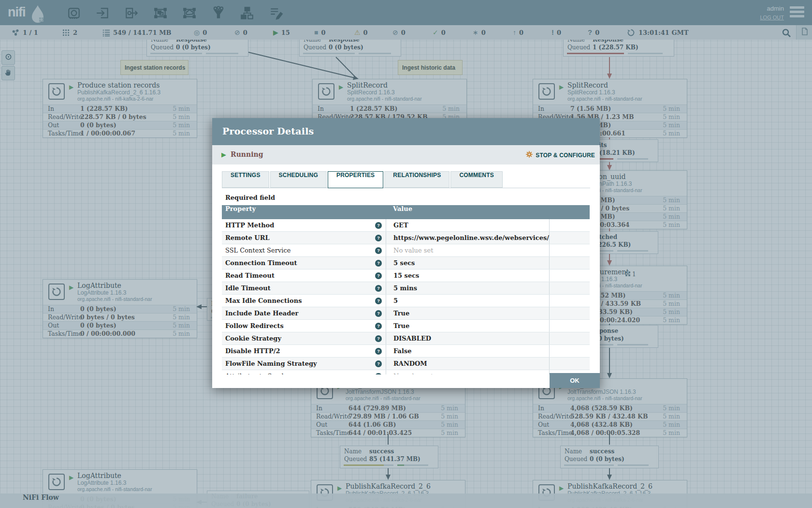 Image resolution: width=812 pixels, height=508 pixels. I want to click on property-row: Cookie Strategy?DISABLED, so click(406, 339).